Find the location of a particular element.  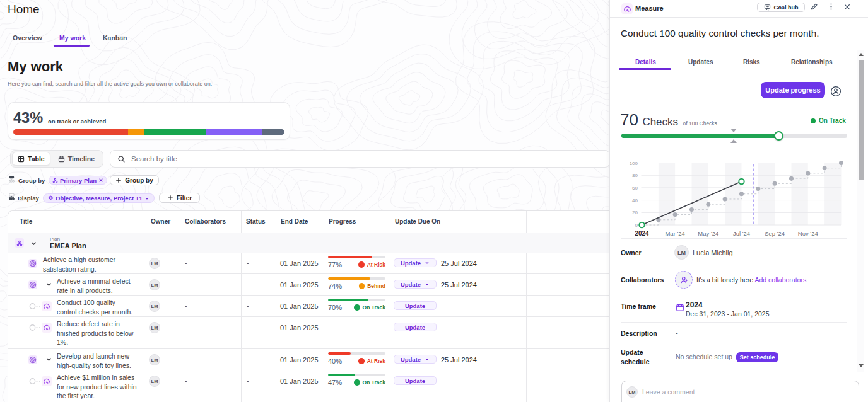

svg-text: Mar '24 is located at coordinates (675, 233).